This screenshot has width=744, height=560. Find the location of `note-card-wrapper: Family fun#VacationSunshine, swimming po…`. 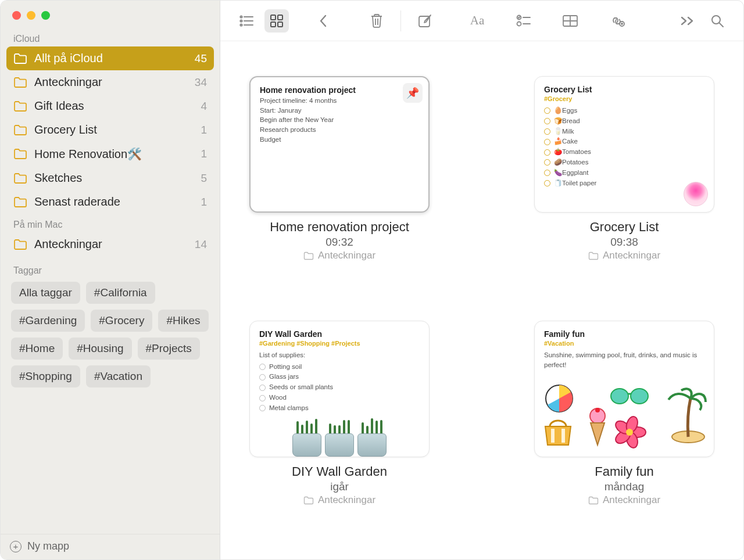

note-card-wrapper: Family fun#VacationSunshine, swimming po… is located at coordinates (624, 435).